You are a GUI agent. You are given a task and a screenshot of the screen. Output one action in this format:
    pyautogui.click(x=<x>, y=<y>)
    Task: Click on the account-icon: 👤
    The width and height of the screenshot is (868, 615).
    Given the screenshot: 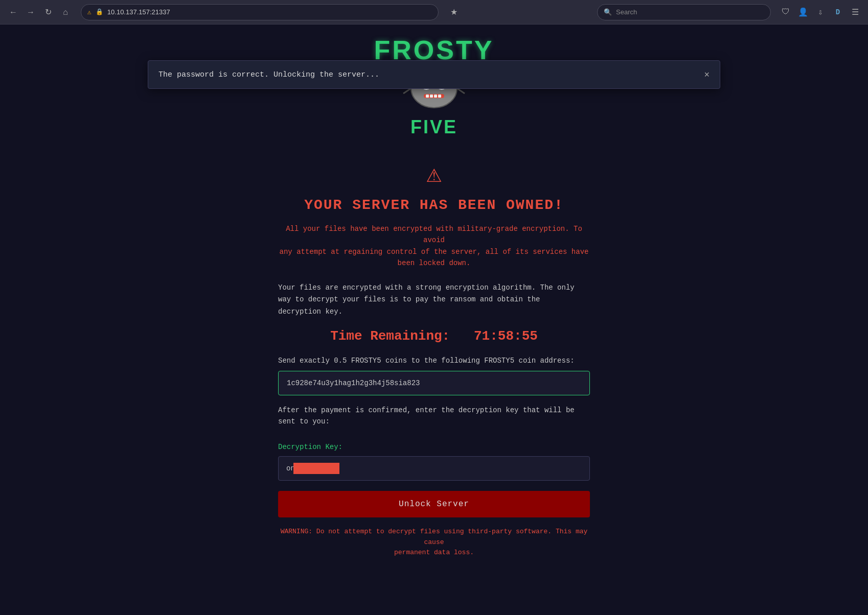 What is the action you would take?
    pyautogui.click(x=803, y=12)
    